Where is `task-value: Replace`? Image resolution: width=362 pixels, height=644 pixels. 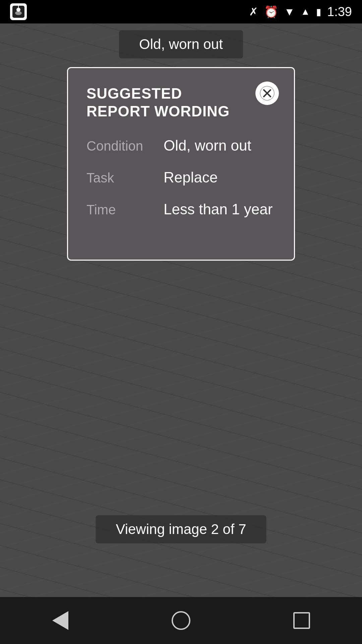
task-value: Replace is located at coordinates (220, 177).